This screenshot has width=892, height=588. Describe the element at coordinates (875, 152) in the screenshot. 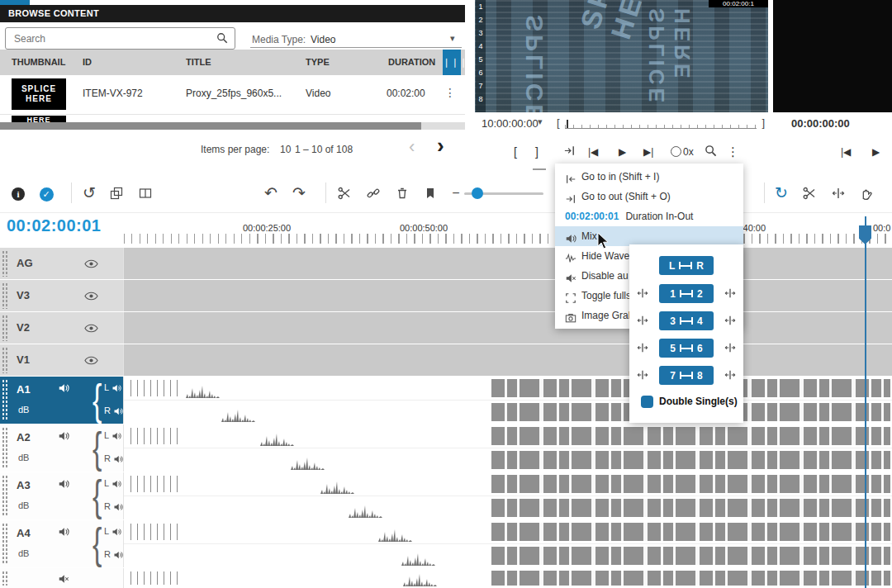

I see `program-play-button: ▶` at that location.